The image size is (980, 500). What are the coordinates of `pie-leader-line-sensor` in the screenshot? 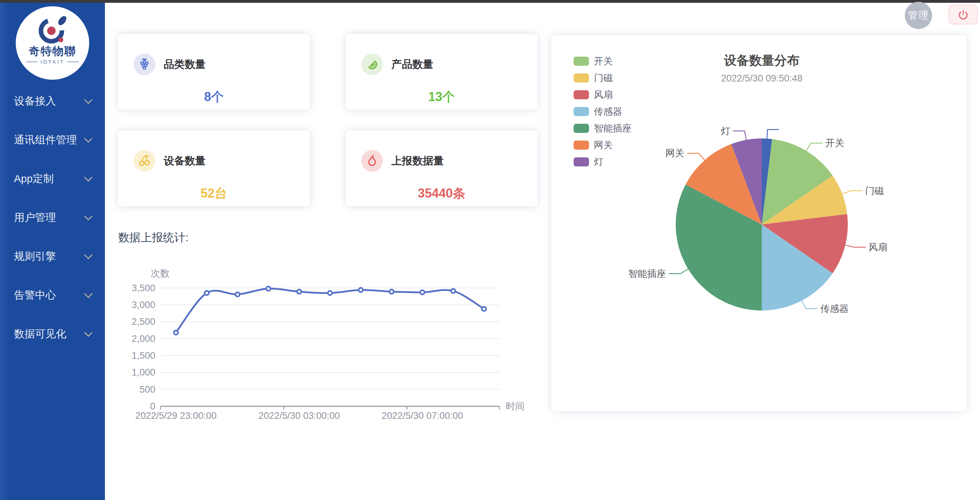 It's located at (810, 304).